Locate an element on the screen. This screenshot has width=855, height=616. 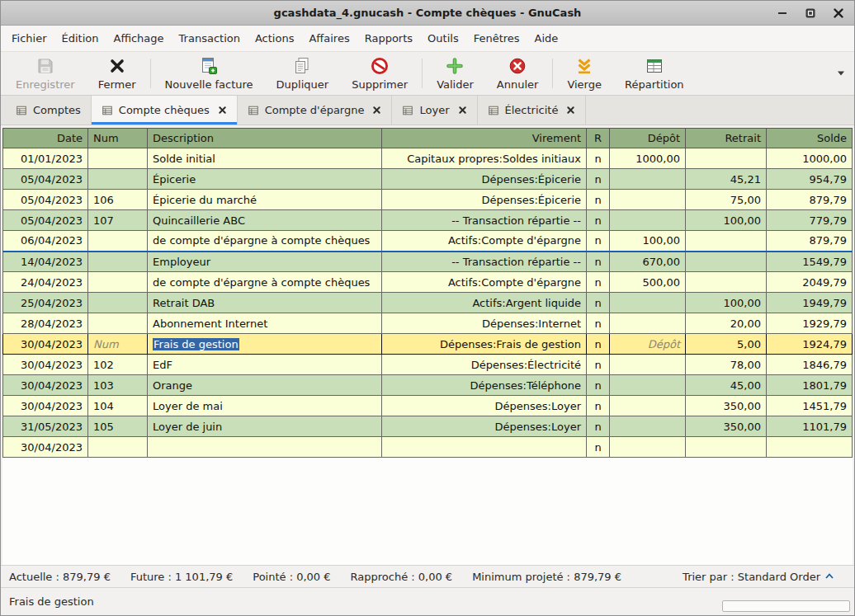
cell-virement: Dépenses:Frais de gestion is located at coordinates (484, 345).